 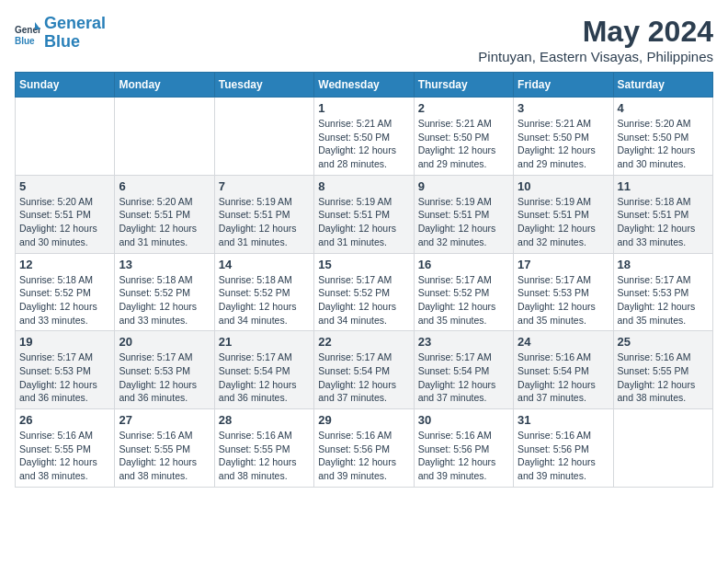 What do you see at coordinates (64, 342) in the screenshot?
I see `day-number: 19` at bounding box center [64, 342].